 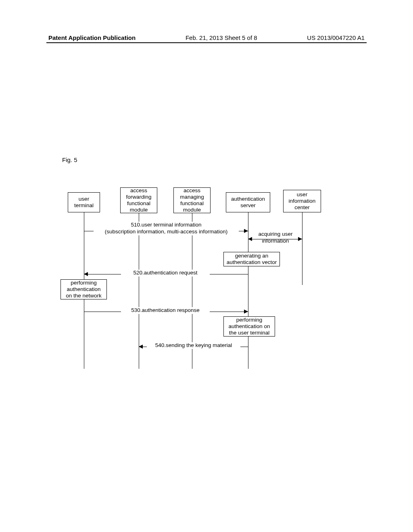 What do you see at coordinates (86, 274) in the screenshot?
I see `msg-520-arrow` at bounding box center [86, 274].